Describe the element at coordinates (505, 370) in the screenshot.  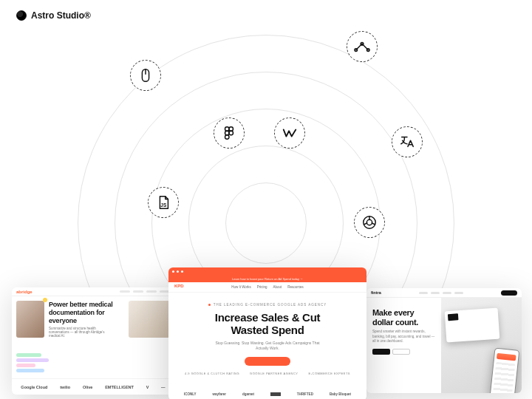
I see `phone-mockup` at that location.